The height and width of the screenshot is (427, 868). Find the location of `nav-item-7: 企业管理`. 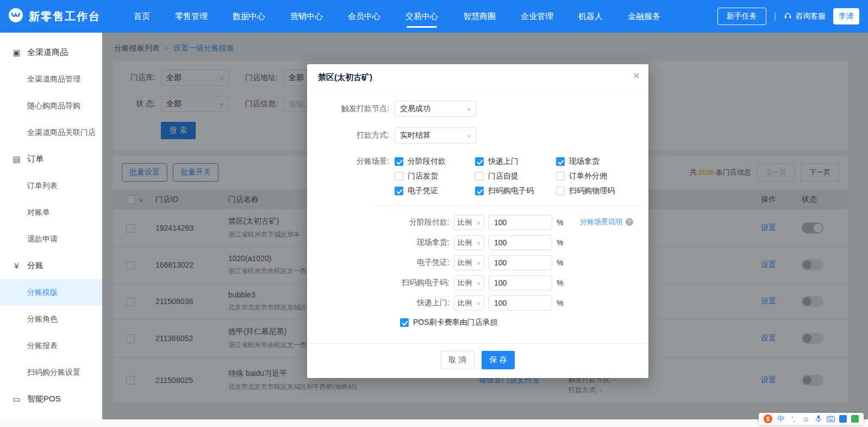

nav-item-7: 企业管理 is located at coordinates (537, 16).